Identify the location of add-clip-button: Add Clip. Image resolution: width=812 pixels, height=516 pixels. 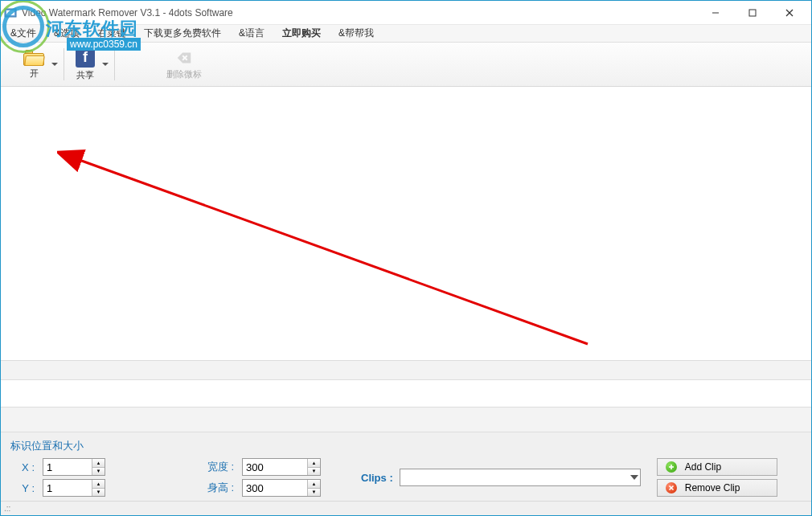
(717, 467).